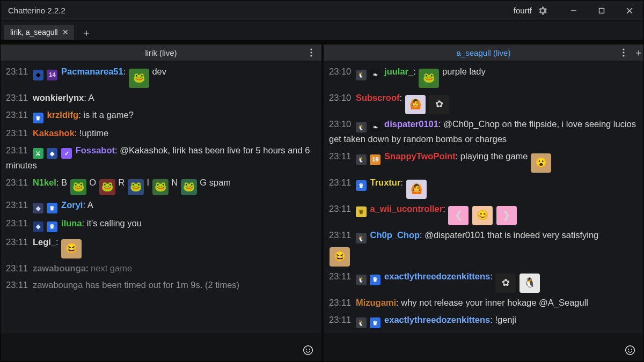 The height and width of the screenshot is (362, 644). What do you see at coordinates (574, 11) in the screenshot?
I see `minimize-button` at bounding box center [574, 11].